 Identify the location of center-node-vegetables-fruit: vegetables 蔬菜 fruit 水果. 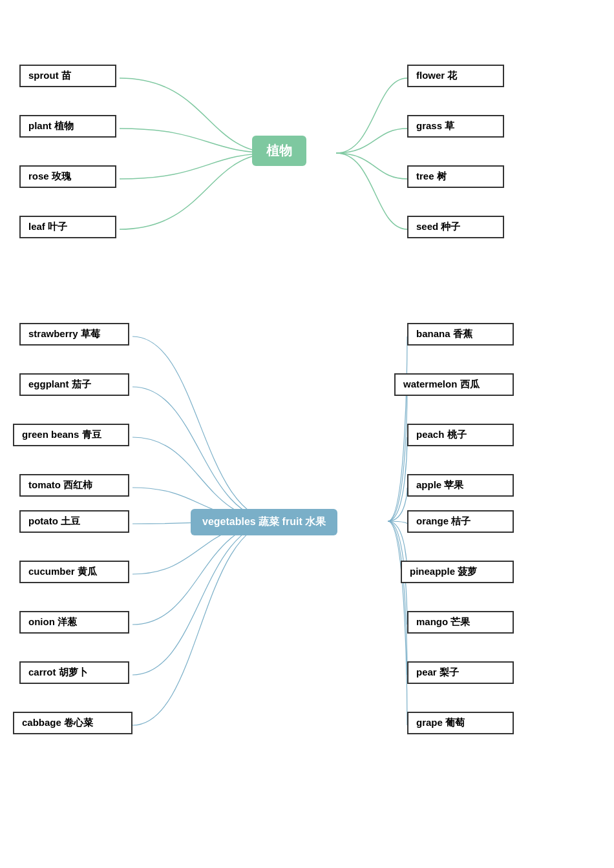
(264, 522).